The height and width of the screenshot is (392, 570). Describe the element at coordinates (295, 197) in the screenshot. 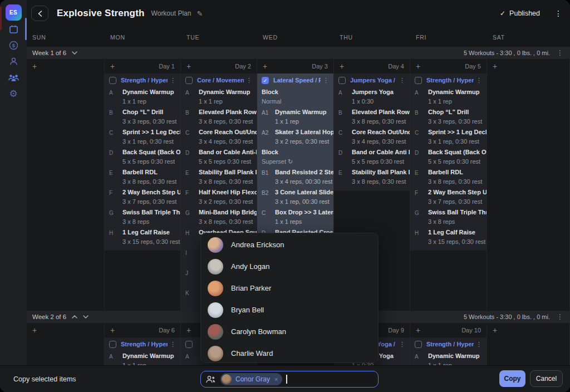

I see `exercise-row: B23 Cone Lateral Slide3 x 1 rep, 00:30 r…` at that location.